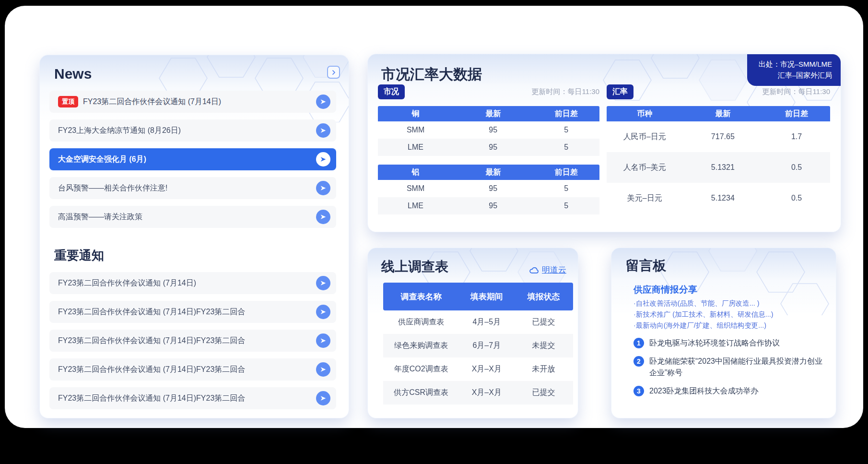 This screenshot has width=868, height=464. I want to click on cloud-icon, so click(534, 270).